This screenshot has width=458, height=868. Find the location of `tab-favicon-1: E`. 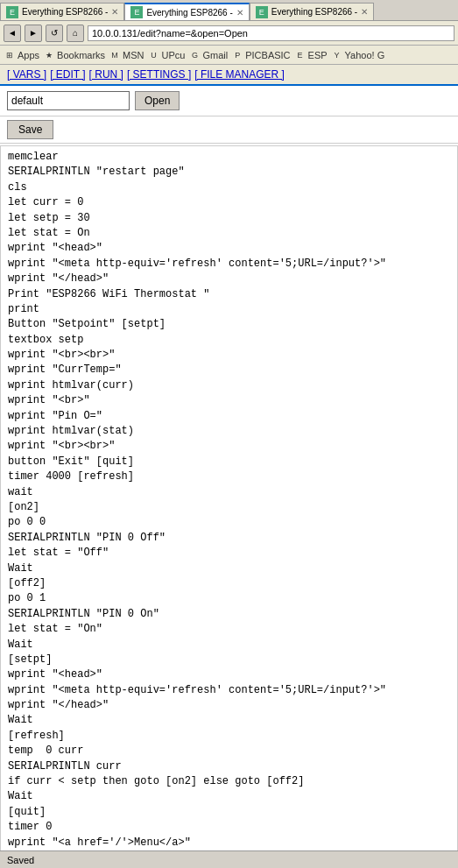

tab-favicon-1: E is located at coordinates (12, 12).